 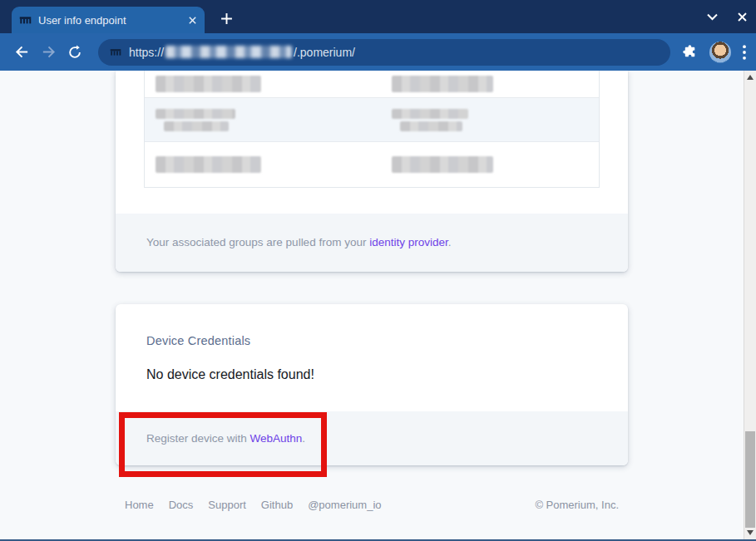 I want to click on groups-note-period: ., so click(x=450, y=243).